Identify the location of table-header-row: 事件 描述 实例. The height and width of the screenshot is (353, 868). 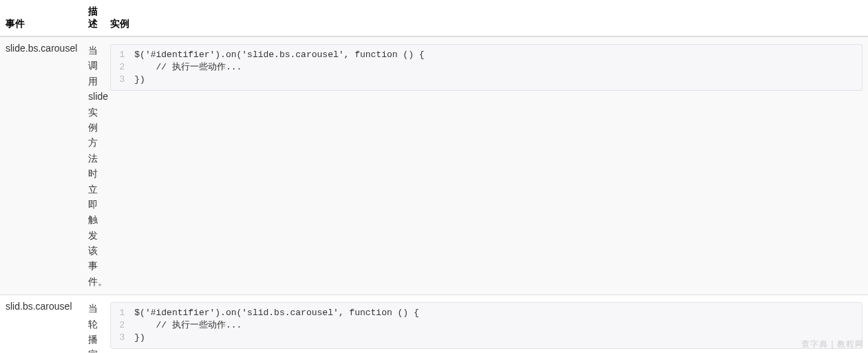
(434, 18).